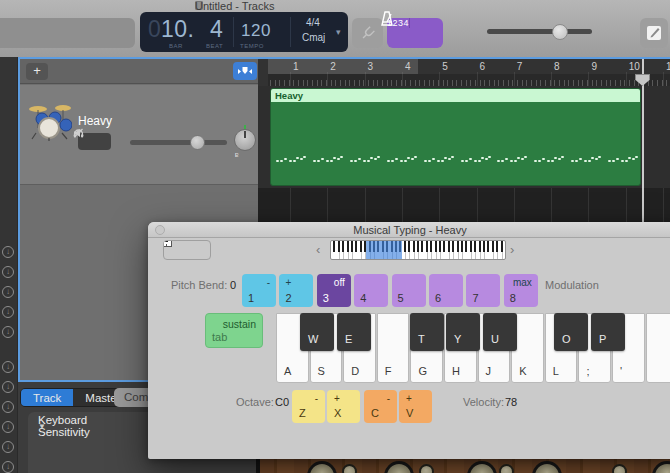 This screenshot has height=473, width=670. I want to click on white-key-partial, so click(658, 348).